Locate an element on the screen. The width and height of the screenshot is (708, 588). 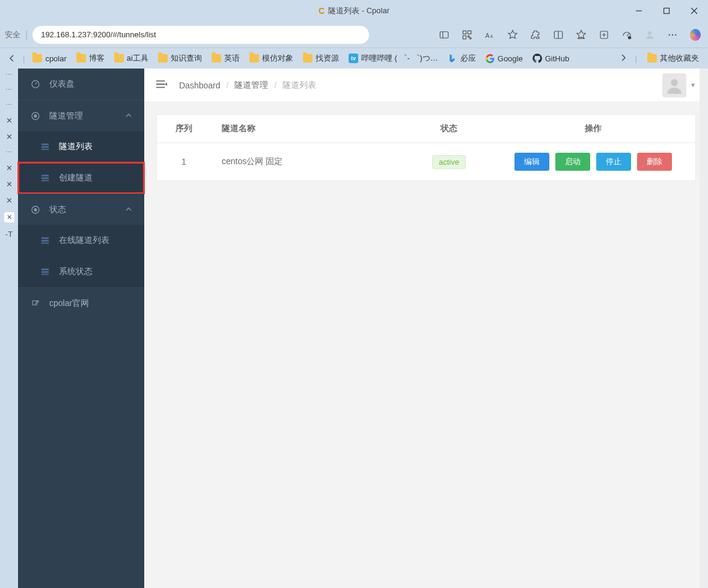
content-body: 序列 隧道名称 状态 操作 1 centos公网 固定 active is located at coordinates (426, 148).